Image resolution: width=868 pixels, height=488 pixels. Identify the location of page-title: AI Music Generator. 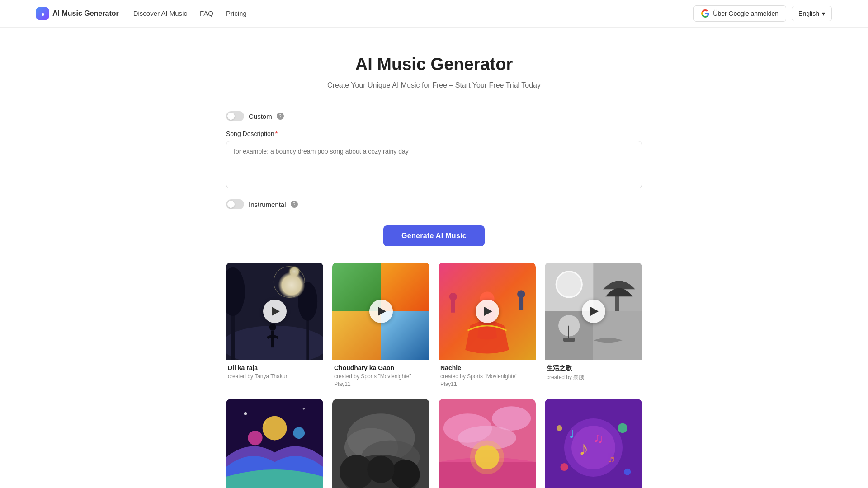
(434, 64).